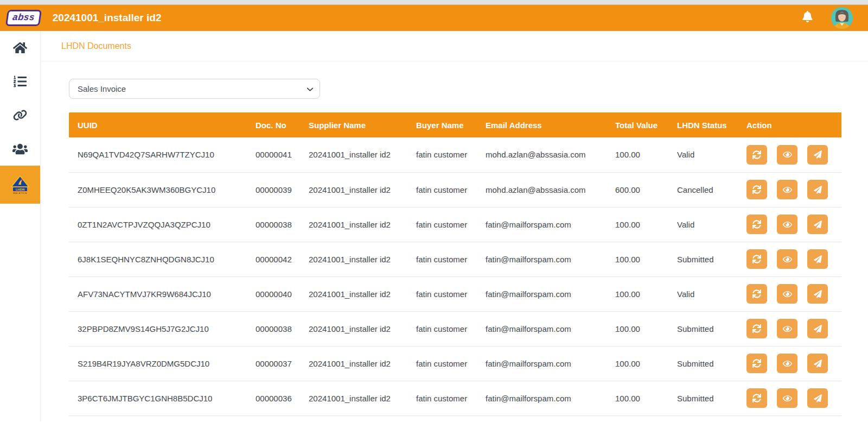 This screenshot has width=868, height=422. What do you see at coordinates (20, 185) in the screenshot?
I see `lhdn-malaysia-logo: LHDN MALAYSIA` at bounding box center [20, 185].